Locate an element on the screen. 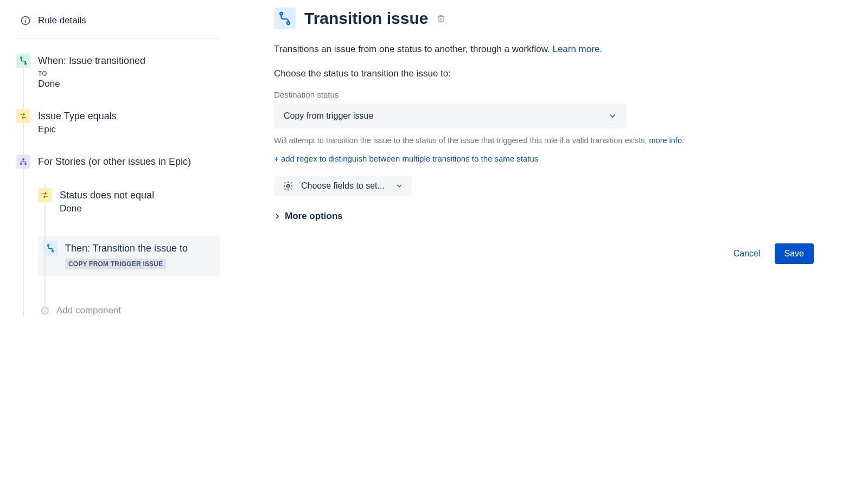 The height and width of the screenshot is (496, 868). trigger-icon is located at coordinates (23, 61).